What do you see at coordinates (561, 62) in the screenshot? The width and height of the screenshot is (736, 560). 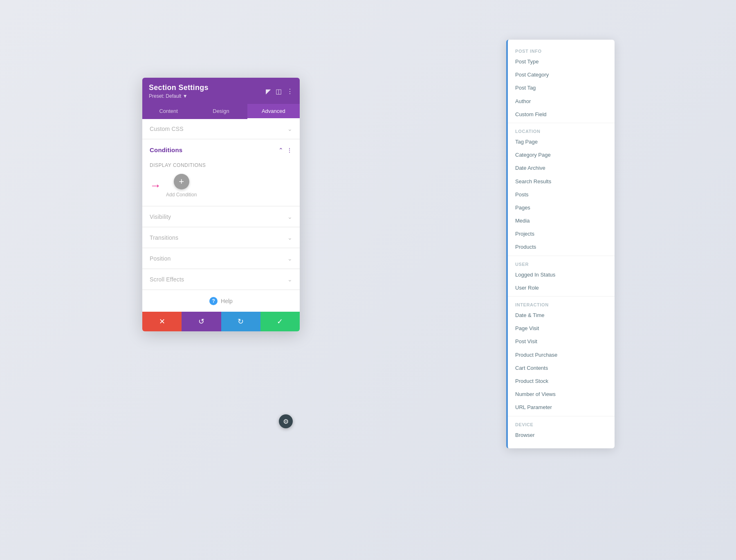 I see `dropdown-item-post-type: Post Type` at bounding box center [561, 62].